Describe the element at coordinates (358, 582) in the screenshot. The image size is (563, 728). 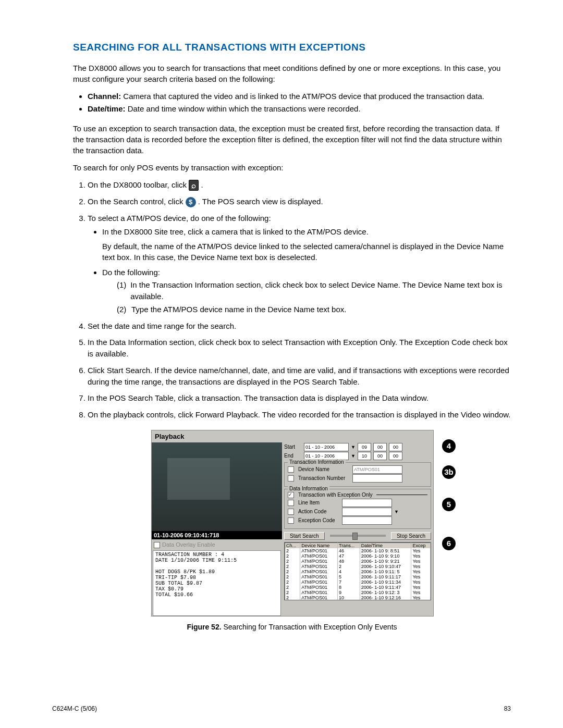
I see `table-row: 2ATM/POS0172006- 1-10 9:11:34Yes` at that location.